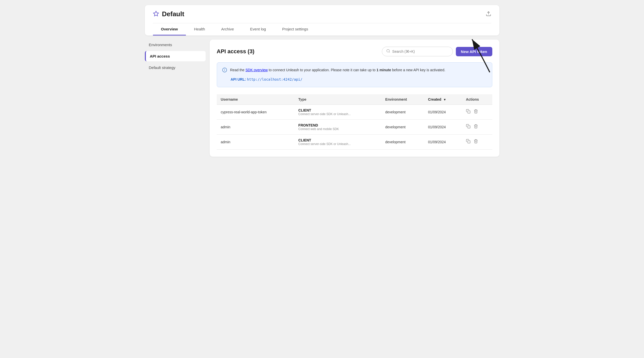 The image size is (644, 358). Describe the element at coordinates (175, 67) in the screenshot. I see `sidebar-item-default-strategy: Default strategy` at that location.